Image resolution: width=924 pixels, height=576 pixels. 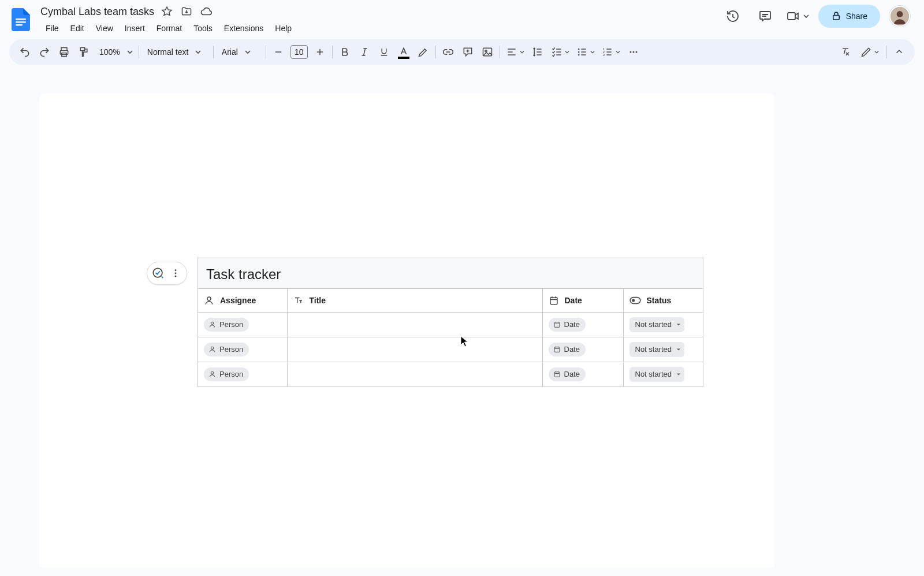 What do you see at coordinates (320, 52) in the screenshot?
I see `increase-font-size-button` at bounding box center [320, 52].